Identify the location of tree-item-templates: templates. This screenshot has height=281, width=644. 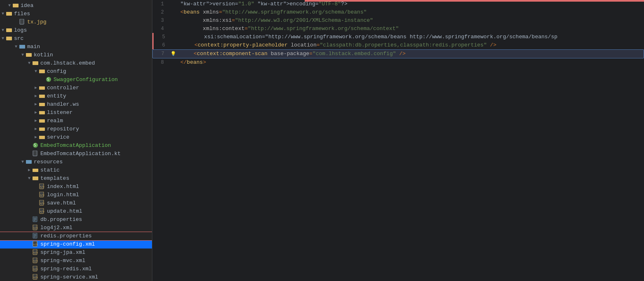
(76, 179).